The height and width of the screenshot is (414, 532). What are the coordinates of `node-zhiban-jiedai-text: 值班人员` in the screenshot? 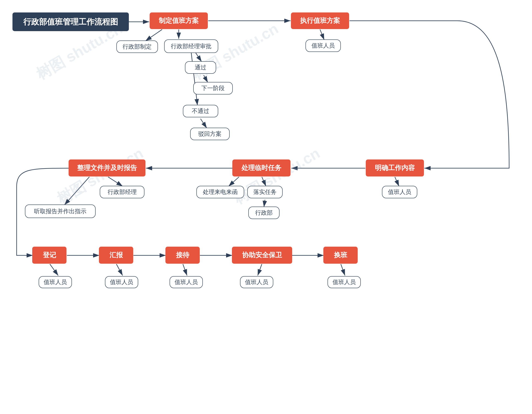 It's located at (186, 282).